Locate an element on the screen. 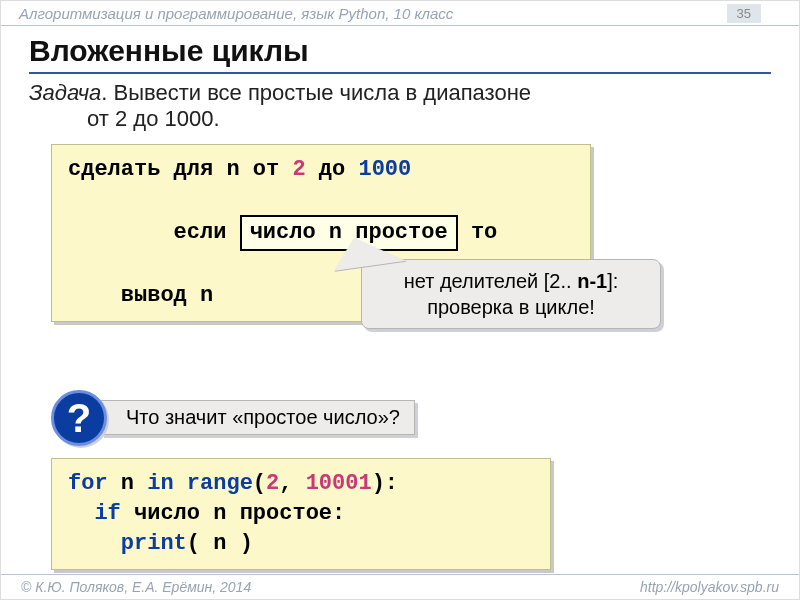  page-number: 35 is located at coordinates (744, 14).